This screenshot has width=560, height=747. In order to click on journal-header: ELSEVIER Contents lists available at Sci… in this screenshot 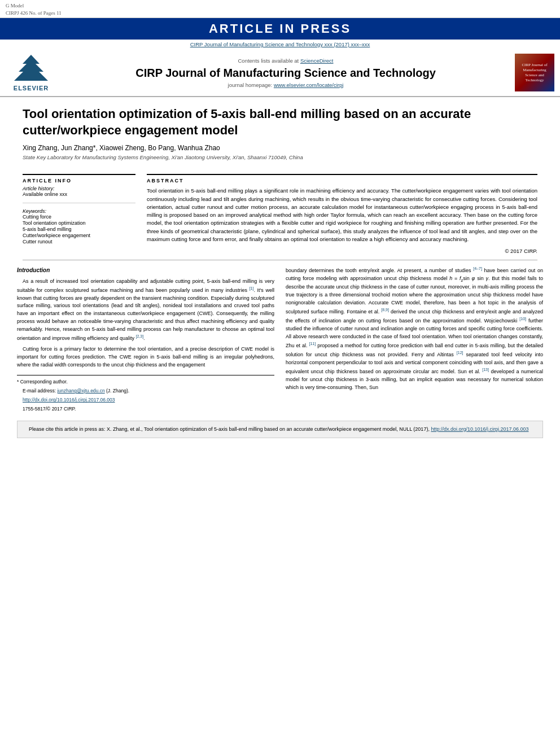, I will do `click(280, 73)`.